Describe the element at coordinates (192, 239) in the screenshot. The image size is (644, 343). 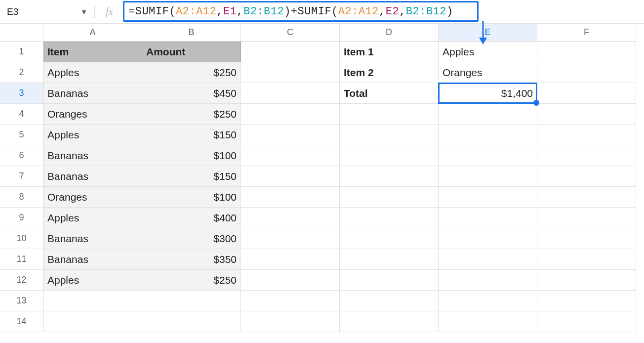
I see `cell-B10: $300` at that location.